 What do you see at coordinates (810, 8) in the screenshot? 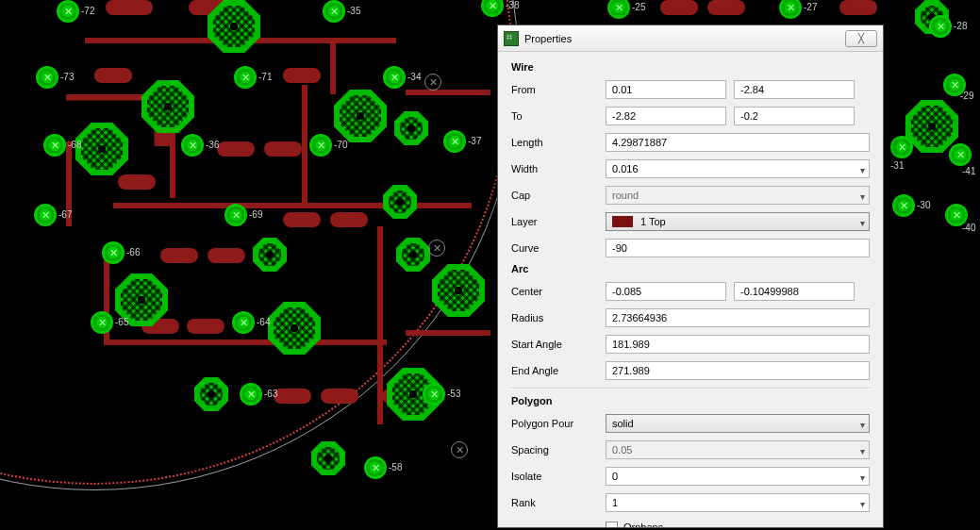
I see `via-label: -27` at bounding box center [810, 8].